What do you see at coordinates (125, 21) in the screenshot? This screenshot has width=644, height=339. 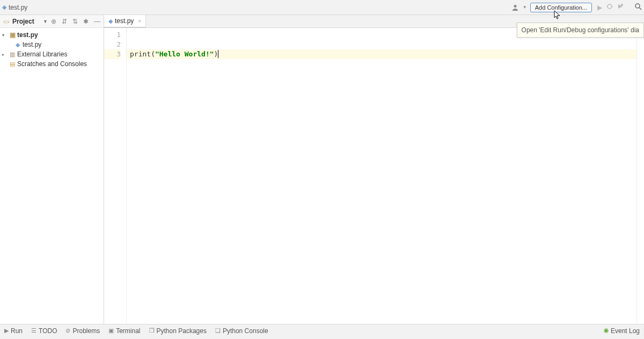 I see `editor-tab-testpy: ◆ test.py ×` at bounding box center [125, 21].